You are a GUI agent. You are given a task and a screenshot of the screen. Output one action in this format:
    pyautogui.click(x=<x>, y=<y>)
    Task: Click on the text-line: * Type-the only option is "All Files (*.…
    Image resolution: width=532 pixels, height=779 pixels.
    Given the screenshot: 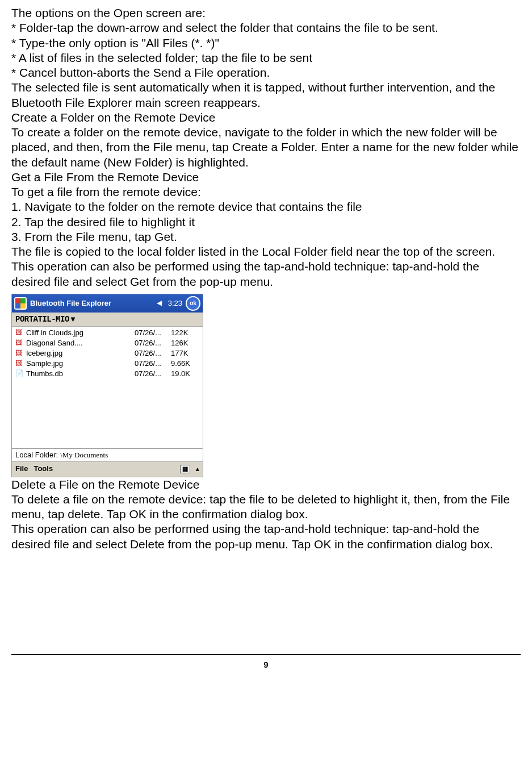 What is the action you would take?
    pyautogui.click(x=266, y=43)
    